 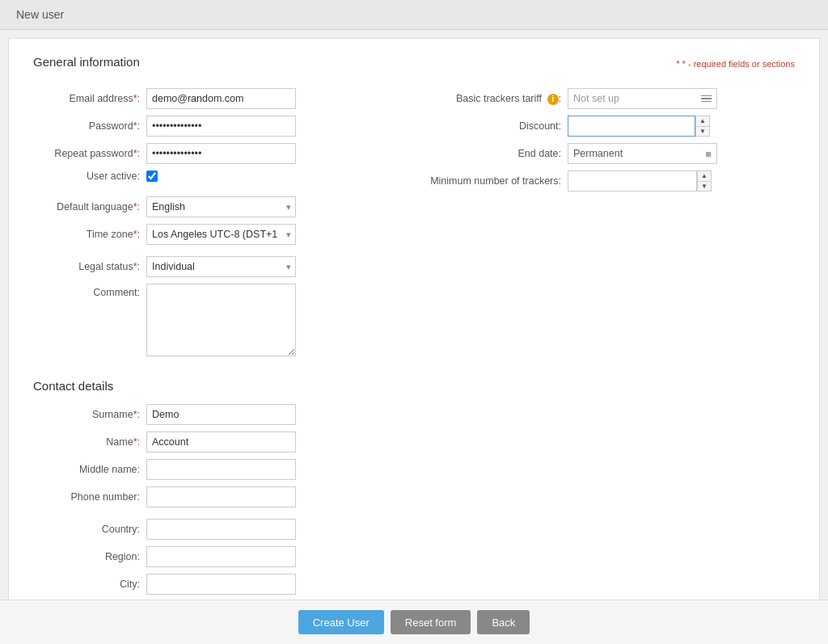 What do you see at coordinates (613, 154) in the screenshot?
I see `end-date-row: End date: Permanent ■` at bounding box center [613, 154].